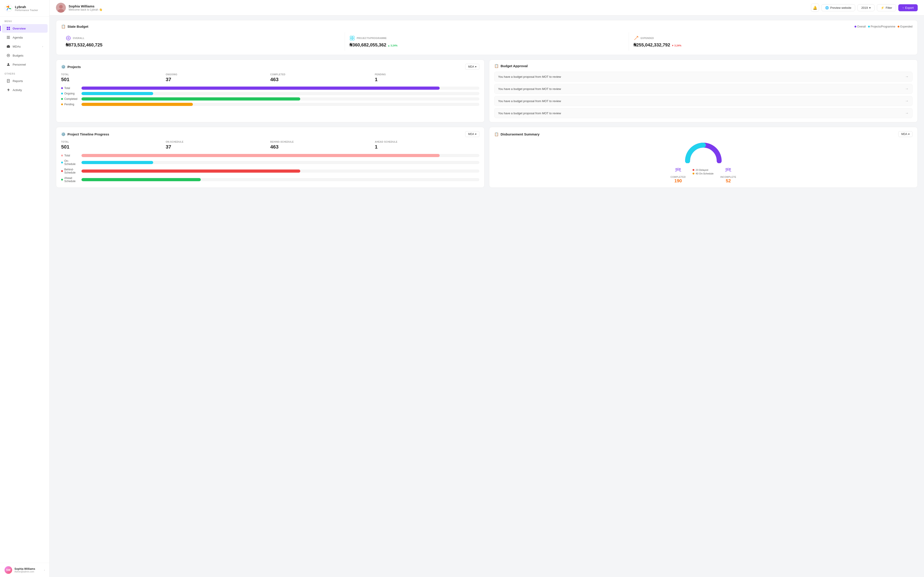 Image resolution: width=924 pixels, height=577 pixels. I want to click on approval-item-4: You have a budget proposal from MOT to r…, so click(703, 113).